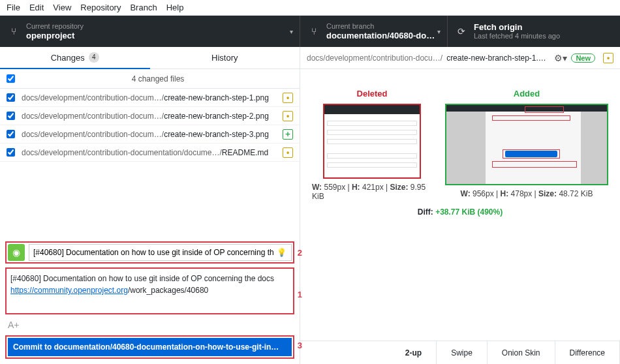 This screenshot has width=620, height=364. Describe the element at coordinates (13, 8) in the screenshot. I see `menu-file: File` at that location.